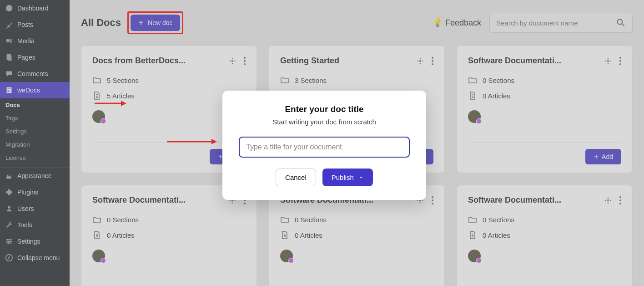 The image size is (644, 286). Describe the element at coordinates (357, 61) in the screenshot. I see `card-header: Getting Started` at that location.